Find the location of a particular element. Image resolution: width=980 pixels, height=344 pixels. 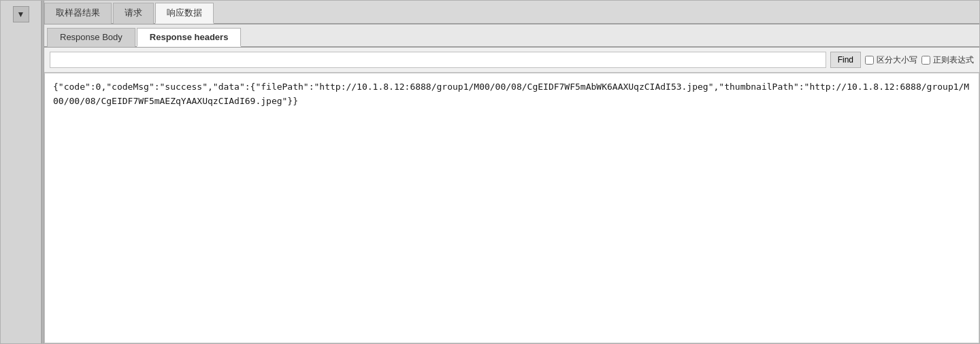

find-button: Find is located at coordinates (845, 60).